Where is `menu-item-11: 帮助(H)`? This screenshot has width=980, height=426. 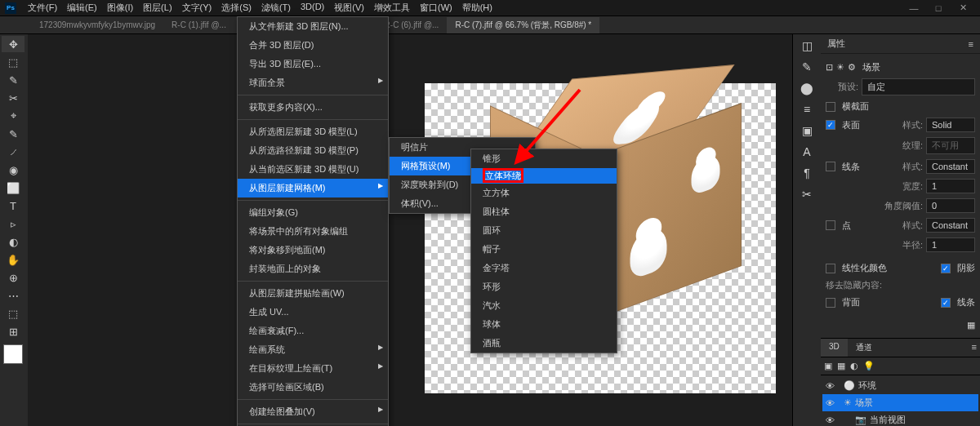 menu-item-11: 帮助(H) is located at coordinates (477, 8).